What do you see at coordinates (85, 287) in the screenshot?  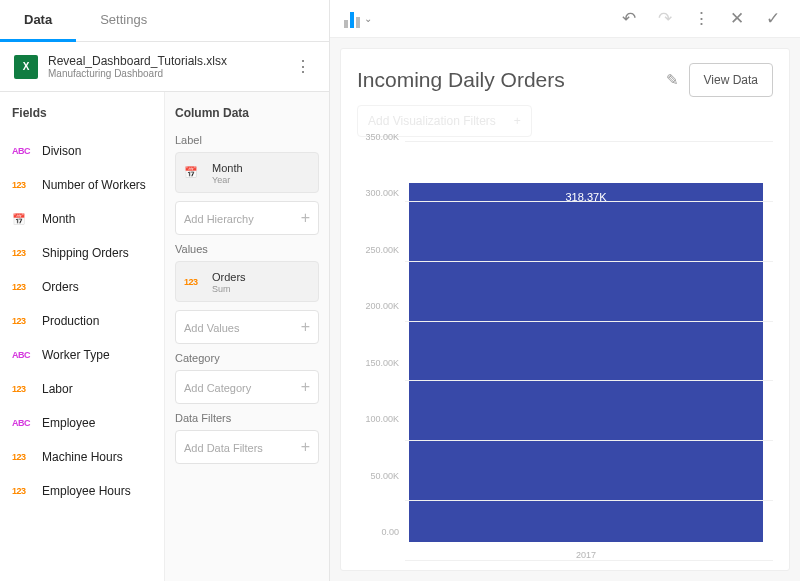 I see `field-item: 123Orders` at bounding box center [85, 287].